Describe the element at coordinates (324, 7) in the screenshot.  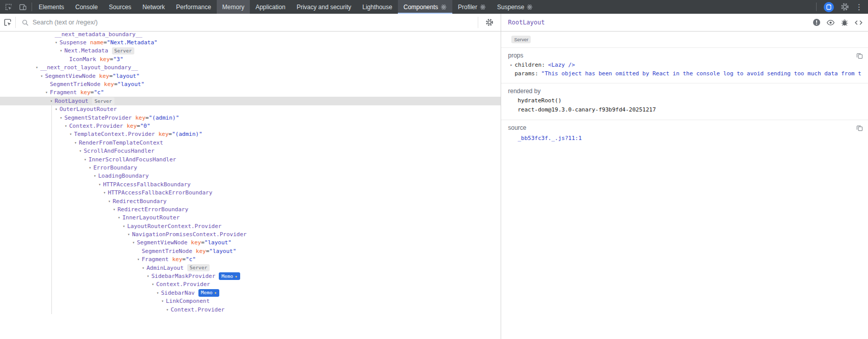
I see `tab-privacy-and-security: Privacy and security` at that location.